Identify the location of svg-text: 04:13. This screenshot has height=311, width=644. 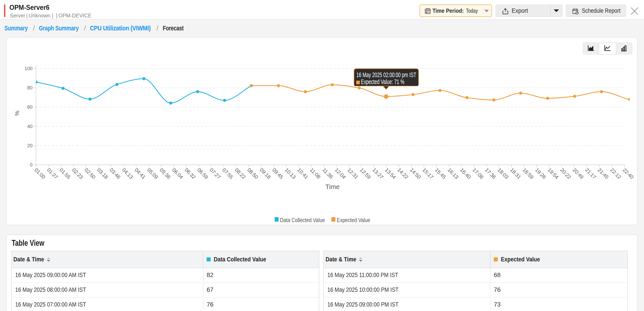
(128, 173).